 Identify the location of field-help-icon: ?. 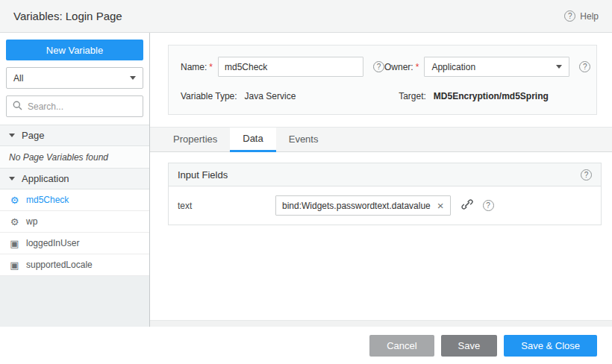
(488, 206).